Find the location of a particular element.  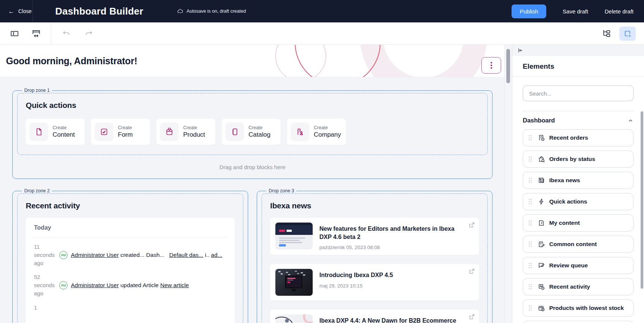

element-item-review-queue: Review queue is located at coordinates (578, 265).